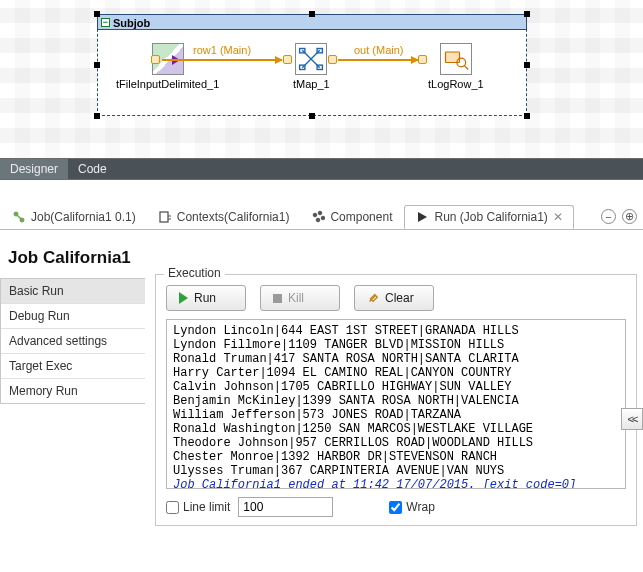 This screenshot has height=572, width=643. Describe the element at coordinates (558, 217) in the screenshot. I see `close-icon: ✕` at that location.